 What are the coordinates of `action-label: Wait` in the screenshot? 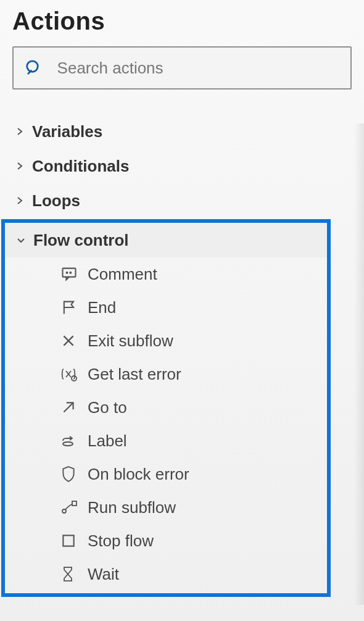 It's located at (104, 574).